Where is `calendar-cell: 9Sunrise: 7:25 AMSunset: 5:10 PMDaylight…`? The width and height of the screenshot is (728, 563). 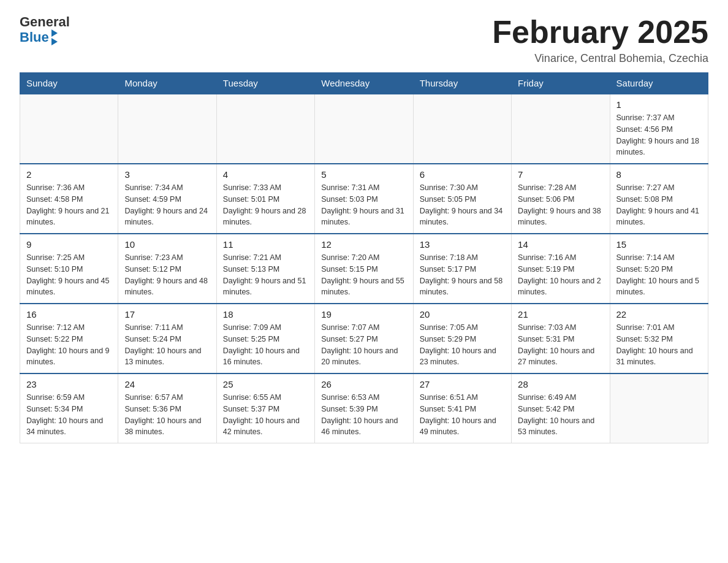
calendar-cell: 9Sunrise: 7:25 AMSunset: 5:10 PMDaylight… is located at coordinates (69, 269).